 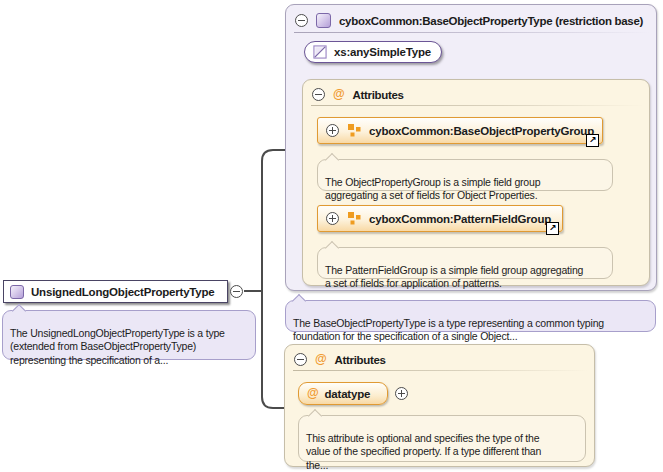 I want to click on group-label: cyboxCommon:PatternFieldGroup, so click(x=460, y=219).